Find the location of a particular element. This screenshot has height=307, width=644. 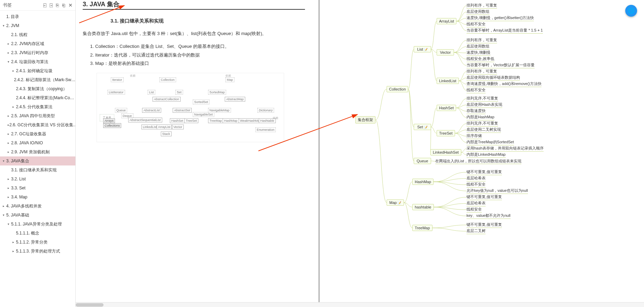

mm-root: 集合框架 is located at coordinates (365, 120).